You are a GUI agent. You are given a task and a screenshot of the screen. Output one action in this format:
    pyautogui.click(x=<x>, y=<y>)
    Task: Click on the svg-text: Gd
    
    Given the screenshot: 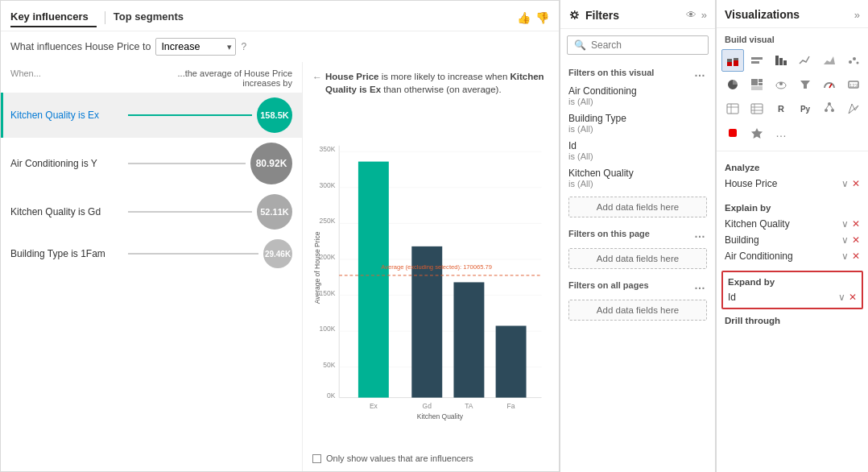 What is the action you would take?
    pyautogui.click(x=428, y=406)
    